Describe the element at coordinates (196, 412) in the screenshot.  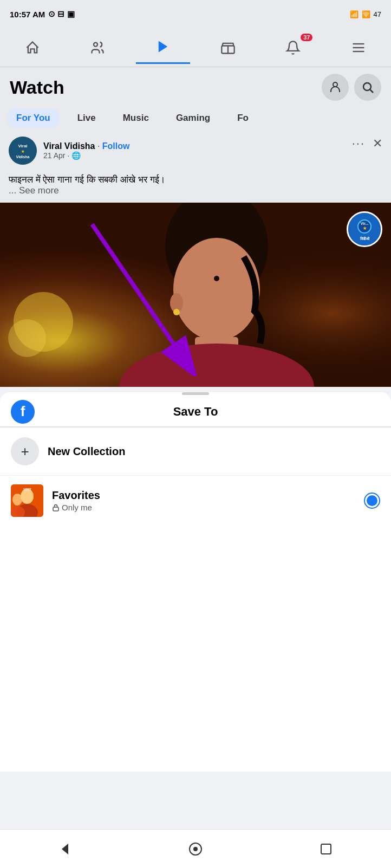
I see `sheet-title: Save To` at that location.